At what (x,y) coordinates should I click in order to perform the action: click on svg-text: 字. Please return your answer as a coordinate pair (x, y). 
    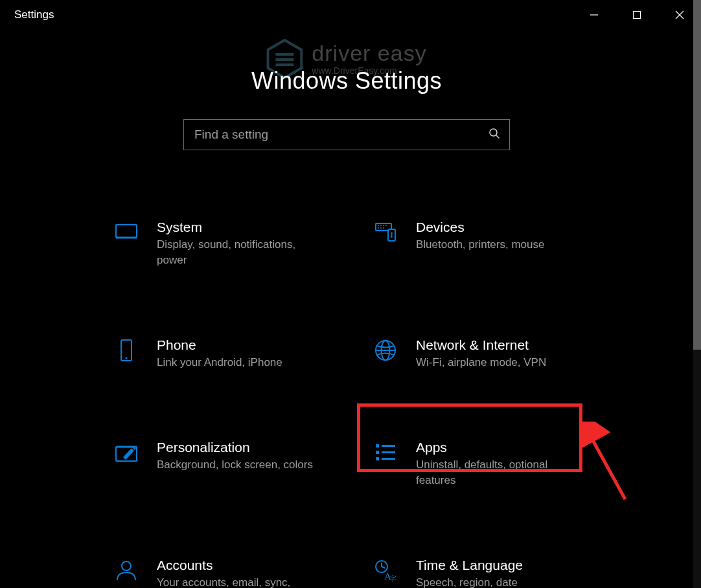
    Looking at the image, I should click on (393, 578).